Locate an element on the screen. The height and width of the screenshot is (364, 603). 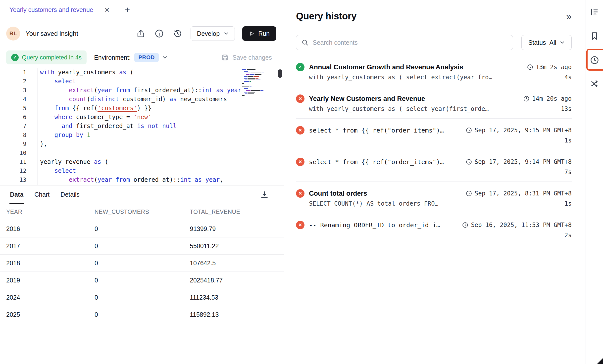
table-cell: 111234.53 is located at coordinates (237, 297).